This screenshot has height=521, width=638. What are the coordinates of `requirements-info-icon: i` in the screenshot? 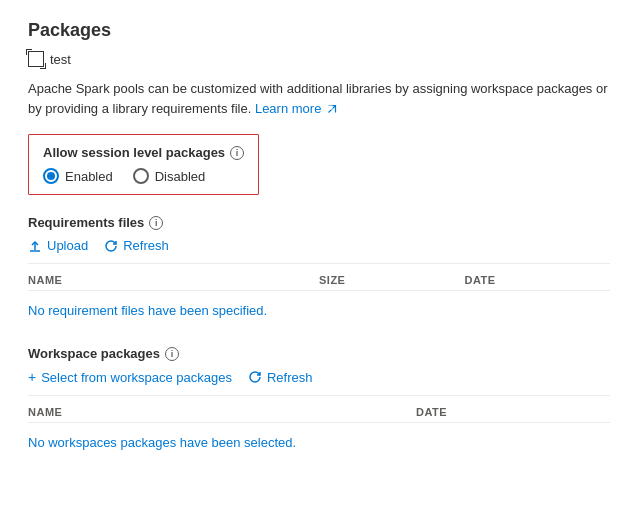 It's located at (156, 223).